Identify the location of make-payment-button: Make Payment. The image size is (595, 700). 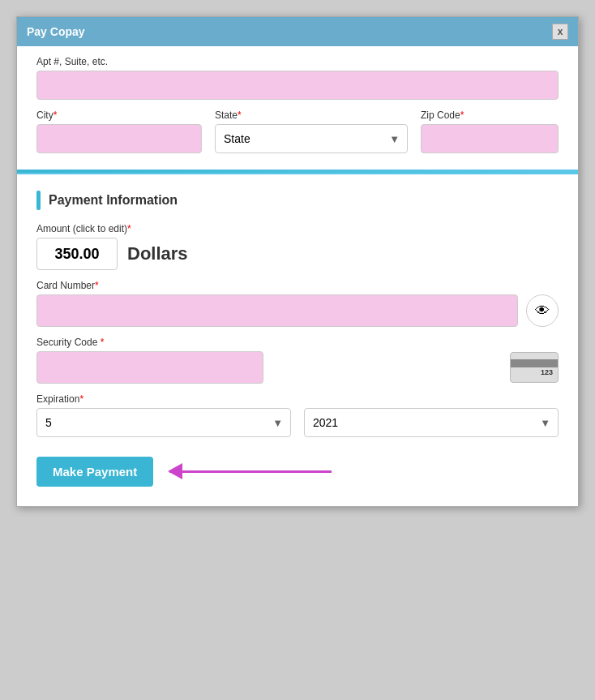
(95, 472).